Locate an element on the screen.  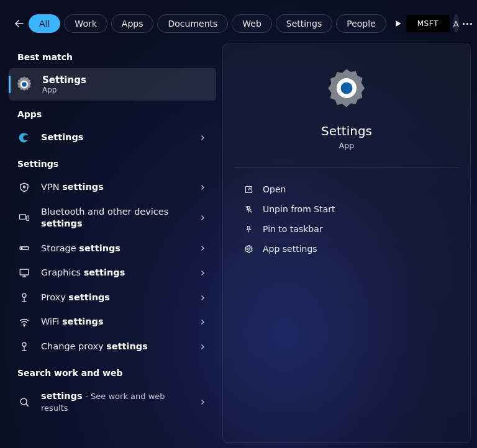
result-label: VPN settings is located at coordinates (115, 187).